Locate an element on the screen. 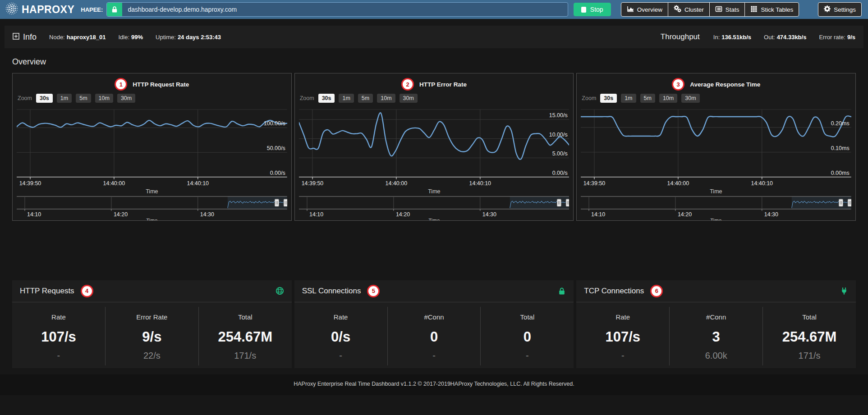 This screenshot has width=868, height=415. nav-button-stats: Stats is located at coordinates (727, 9).